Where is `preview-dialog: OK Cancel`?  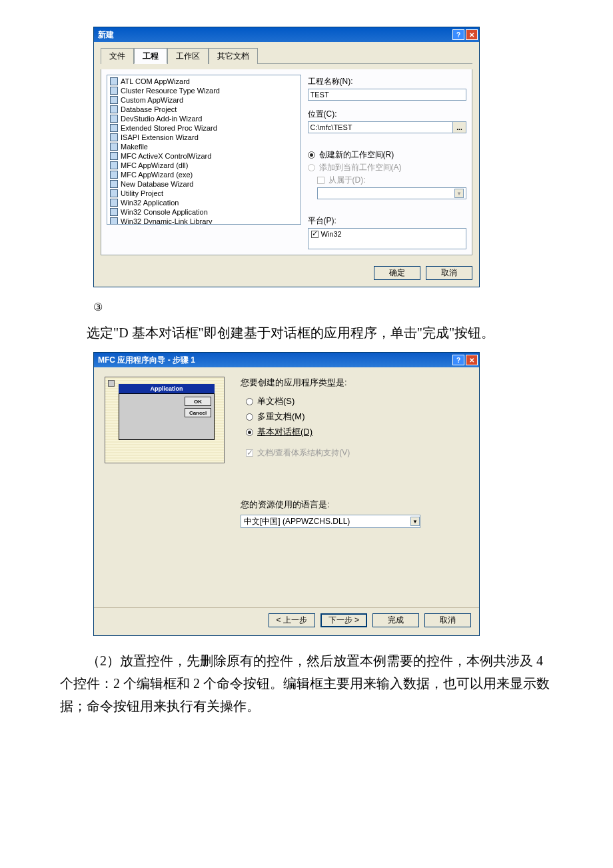 preview-dialog: OK Cancel is located at coordinates (167, 417).